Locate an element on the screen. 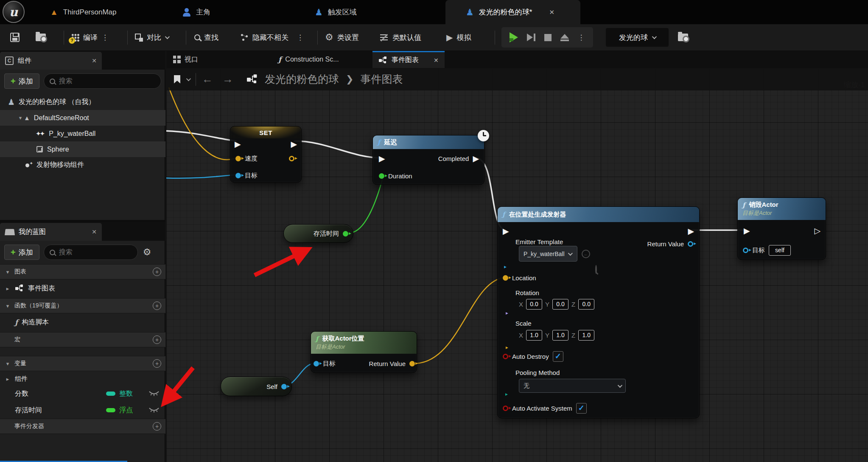  play-options-icon: ⋮ is located at coordinates (582, 37).